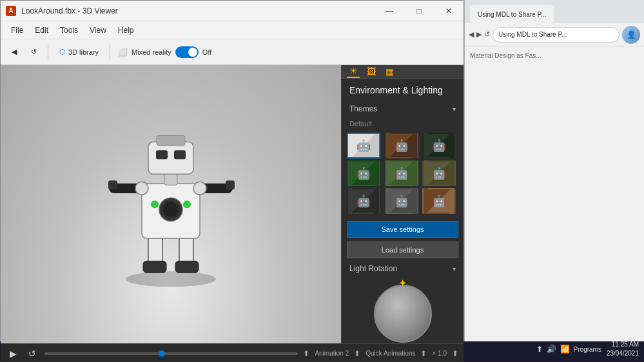  Describe the element at coordinates (454, 269) in the screenshot. I see `light-rotation-chevron-icon: ▾` at that location.